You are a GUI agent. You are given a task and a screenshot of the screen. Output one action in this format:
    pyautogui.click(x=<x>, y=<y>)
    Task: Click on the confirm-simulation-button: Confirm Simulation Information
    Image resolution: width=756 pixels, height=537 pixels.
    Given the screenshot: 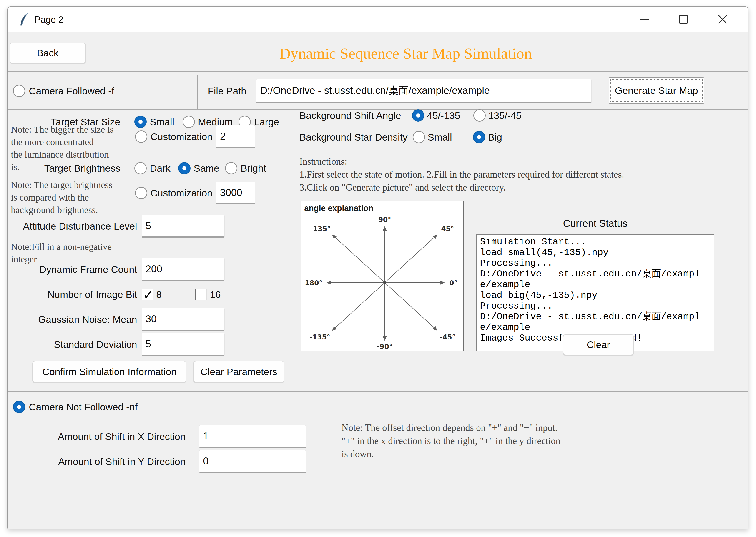 What is the action you would take?
    pyautogui.click(x=109, y=372)
    